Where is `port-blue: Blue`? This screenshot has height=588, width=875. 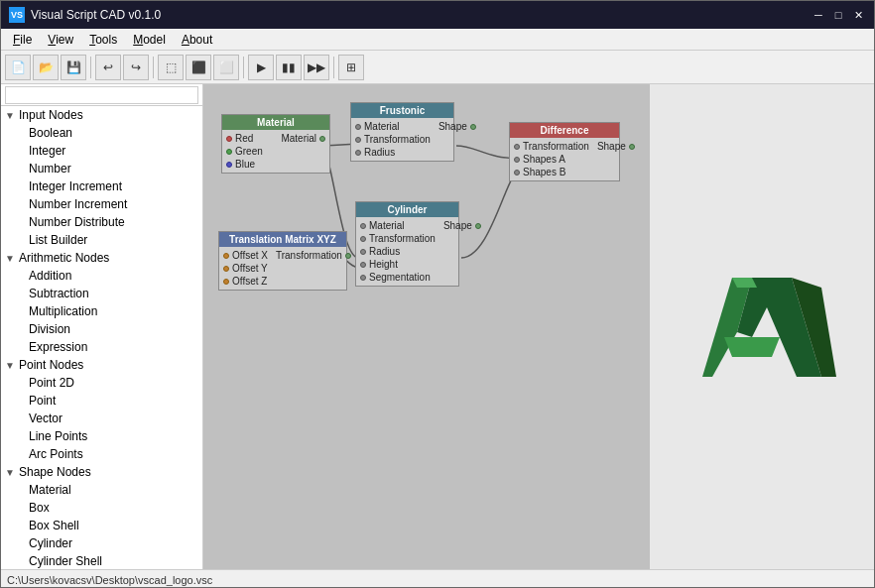 port-blue: Blue is located at coordinates (250, 165).